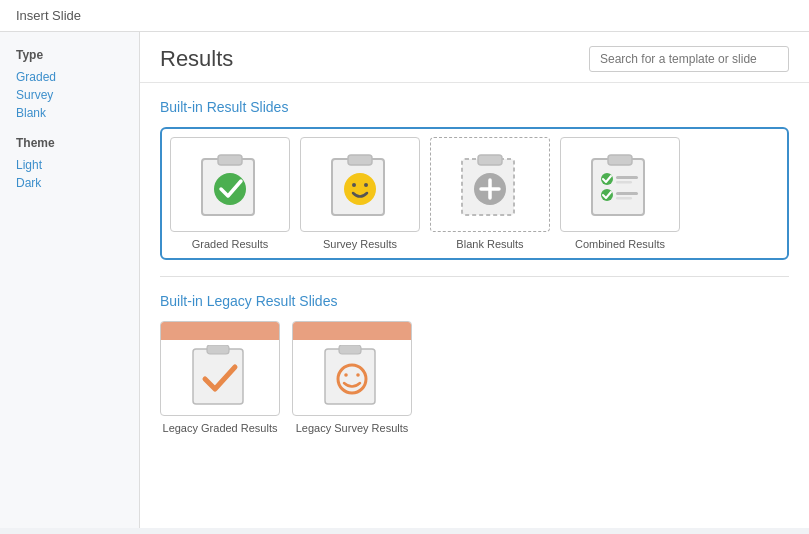  I want to click on sidebar-item-survey: Survey, so click(70, 95).